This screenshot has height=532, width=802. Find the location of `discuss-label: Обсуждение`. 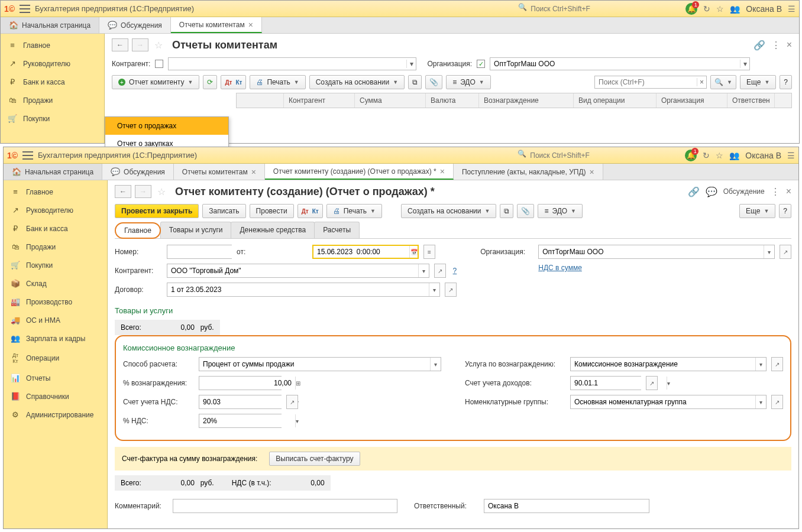

discuss-label: Обсуждение is located at coordinates (744, 192).